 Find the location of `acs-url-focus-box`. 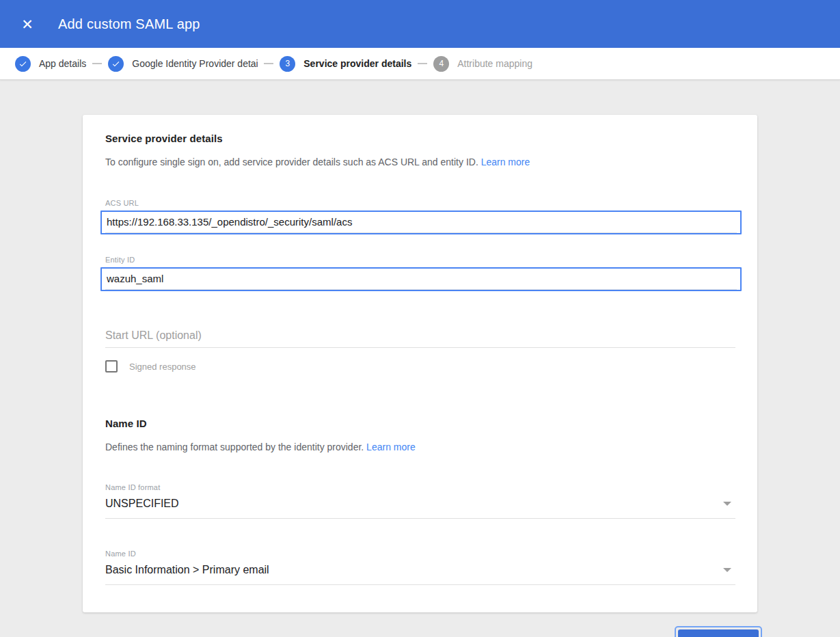

acs-url-focus-box is located at coordinates (421, 223).